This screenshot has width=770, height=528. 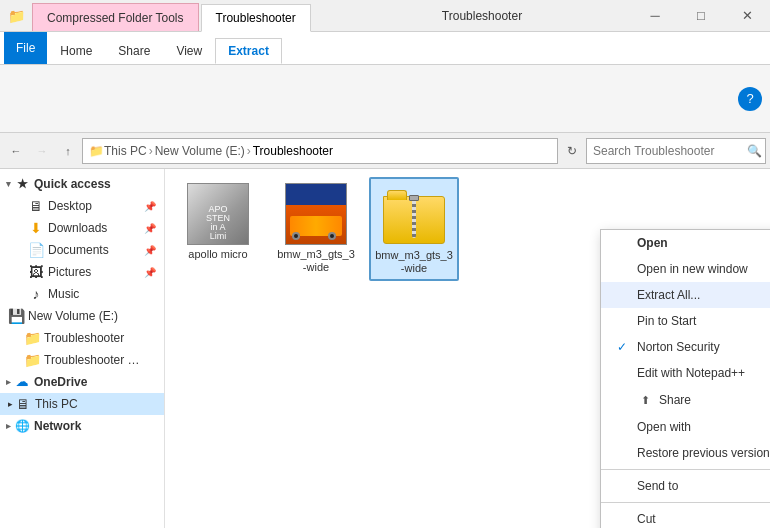 I want to click on sidebar-section-quick-access: ▾ ★ Quick access, so click(x=82, y=184).